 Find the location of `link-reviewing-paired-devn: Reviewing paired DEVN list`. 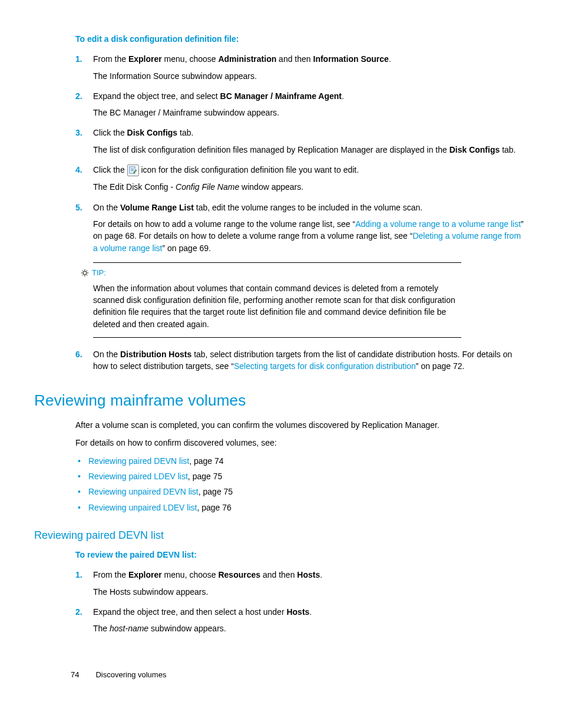

link-reviewing-paired-devn: Reviewing paired DEVN list is located at coordinates (139, 461).